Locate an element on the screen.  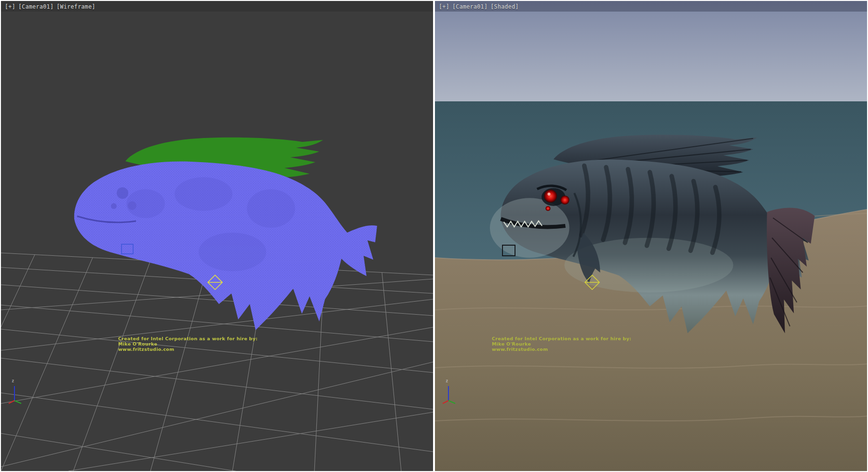
viewport-shading-menu: [Shaded] is located at coordinates (504, 7).